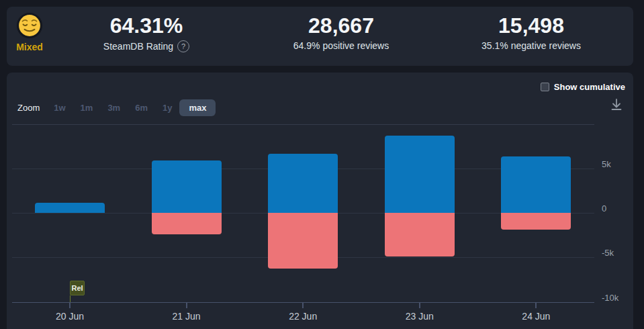 This screenshot has height=329, width=644. I want to click on relieved-emoji-icon, so click(30, 26).